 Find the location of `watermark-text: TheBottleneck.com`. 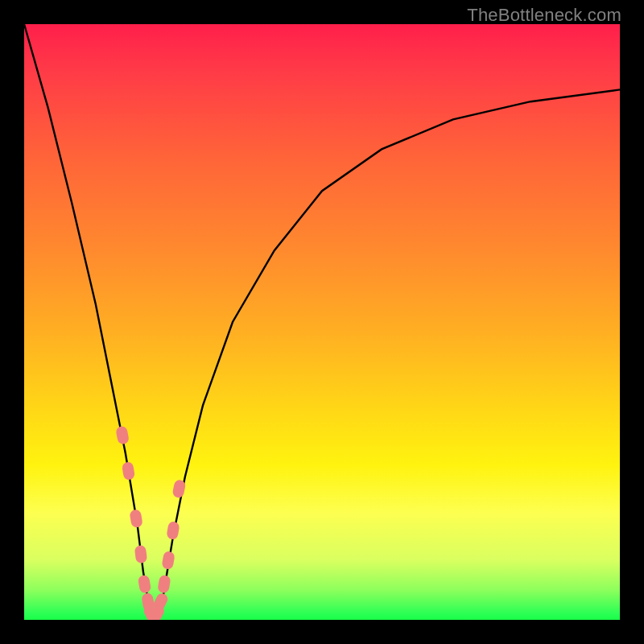

watermark-text: TheBottleneck.com is located at coordinates (544, 15).